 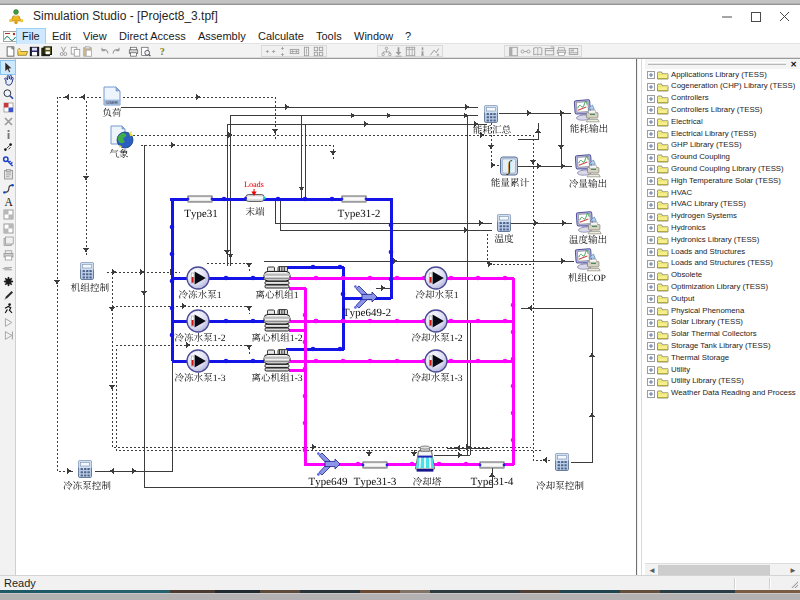 I want to click on tree-item: HVAC, so click(x=722, y=193).